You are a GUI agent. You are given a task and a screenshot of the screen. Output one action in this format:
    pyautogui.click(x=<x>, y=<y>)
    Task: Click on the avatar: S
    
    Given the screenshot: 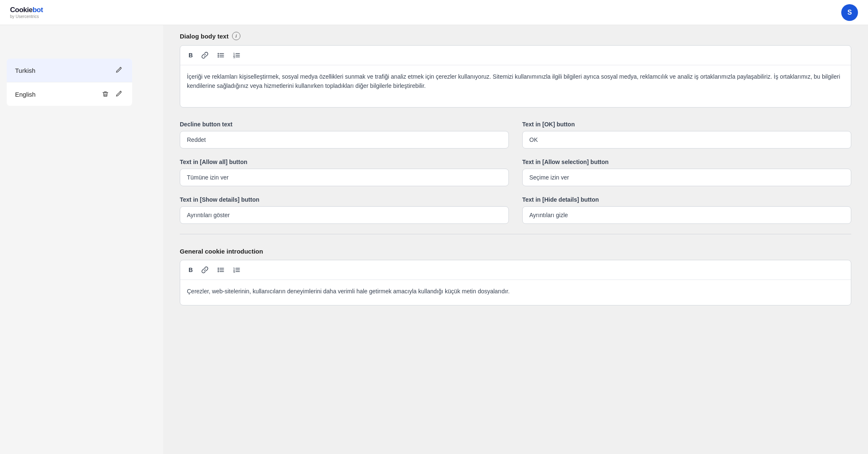 What is the action you would take?
    pyautogui.click(x=850, y=13)
    